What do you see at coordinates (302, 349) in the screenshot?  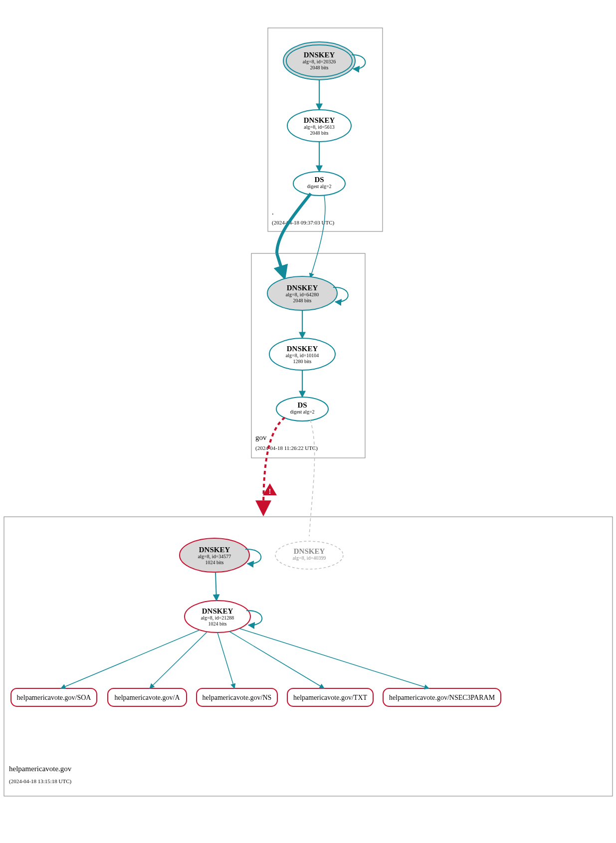 I see `gov-zsk-title: DNSKEY` at bounding box center [302, 349].